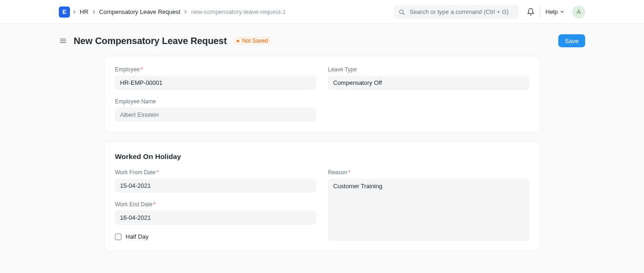  Describe the element at coordinates (238, 12) in the screenshot. I see `breadcrumb-item-current: new-compensatory-leave-request-1` at that location.